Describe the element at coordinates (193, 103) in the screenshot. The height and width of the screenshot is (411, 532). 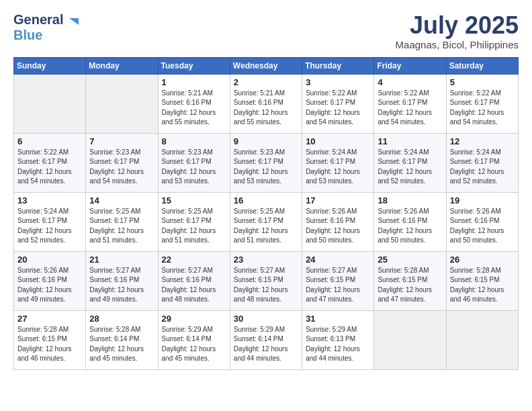
I see `calendar-cell: 1Sunrise: 5:21 AM Sunset: 6:16 PM Daylig…` at that location.